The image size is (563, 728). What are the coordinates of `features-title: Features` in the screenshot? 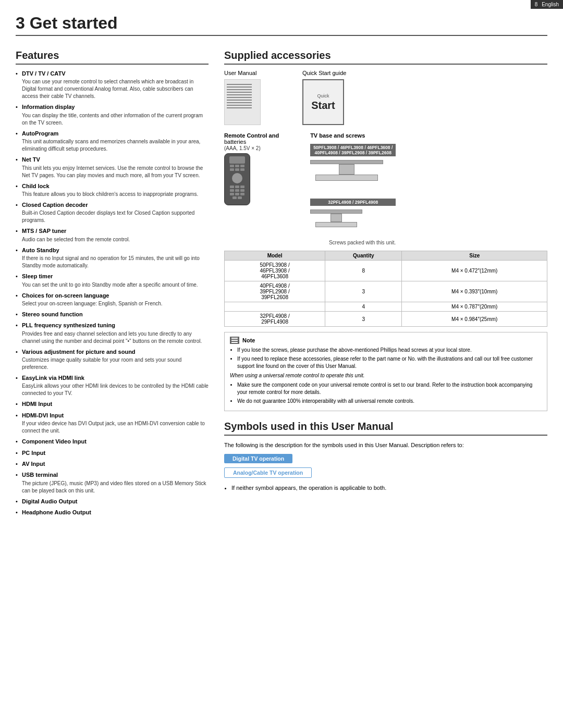 It's located at (112, 57).